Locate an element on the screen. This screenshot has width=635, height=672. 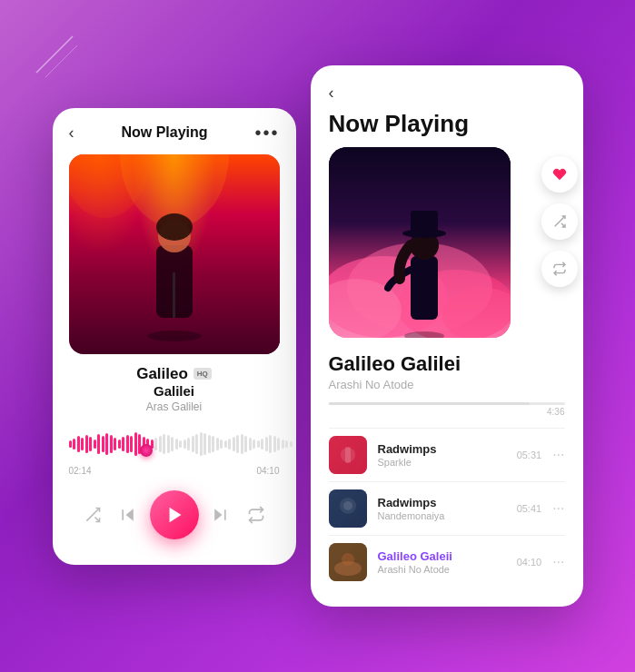
right-song-info: Galileo Galilei Arashi No Atode is located at coordinates (447, 372).